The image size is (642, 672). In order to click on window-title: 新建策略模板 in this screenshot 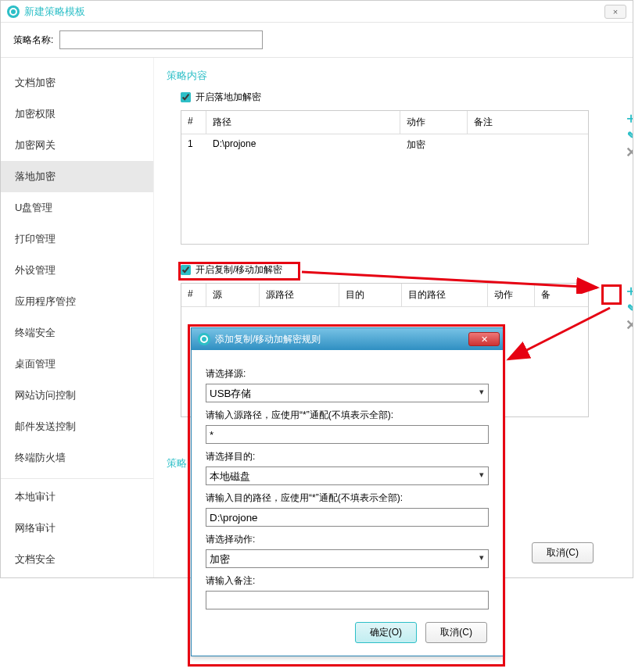, I will do `click(55, 12)`.